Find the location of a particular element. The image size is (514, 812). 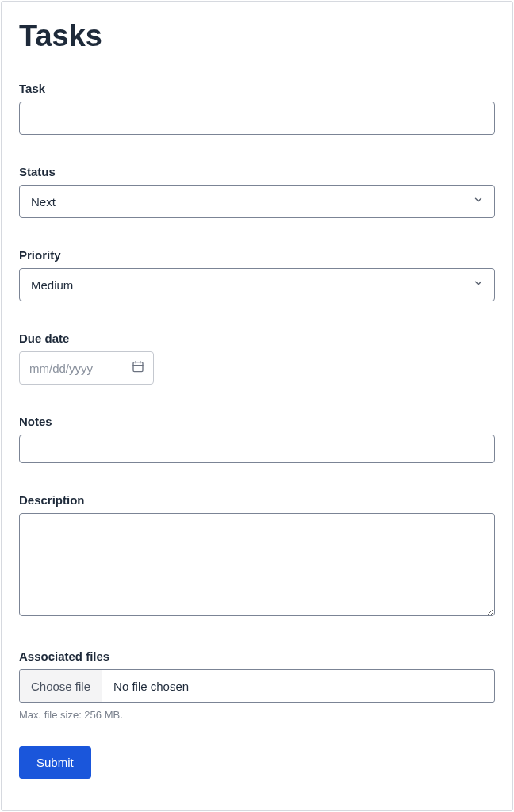

priority-select-wrap: Medium is located at coordinates (257, 285).